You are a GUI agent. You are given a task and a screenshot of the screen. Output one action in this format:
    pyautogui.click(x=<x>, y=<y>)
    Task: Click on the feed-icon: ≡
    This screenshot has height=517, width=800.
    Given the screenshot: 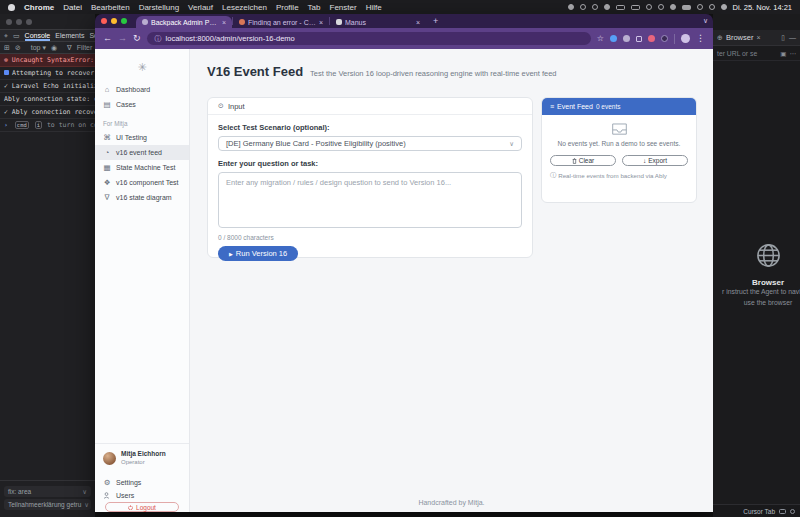 What is the action you would take?
    pyautogui.click(x=552, y=106)
    